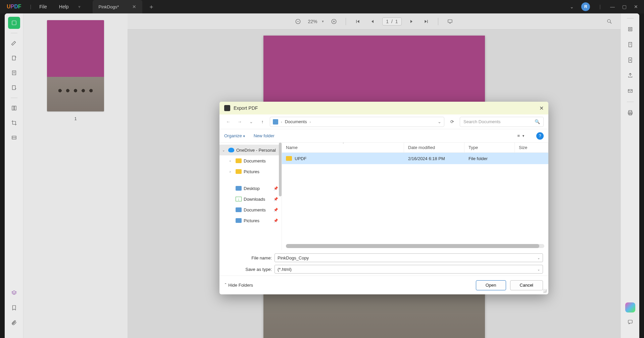 The image size is (644, 338). Describe the element at coordinates (384, 285) in the screenshot. I see `dialog-footer: ˆHide Folders Open Cancel` at that location.